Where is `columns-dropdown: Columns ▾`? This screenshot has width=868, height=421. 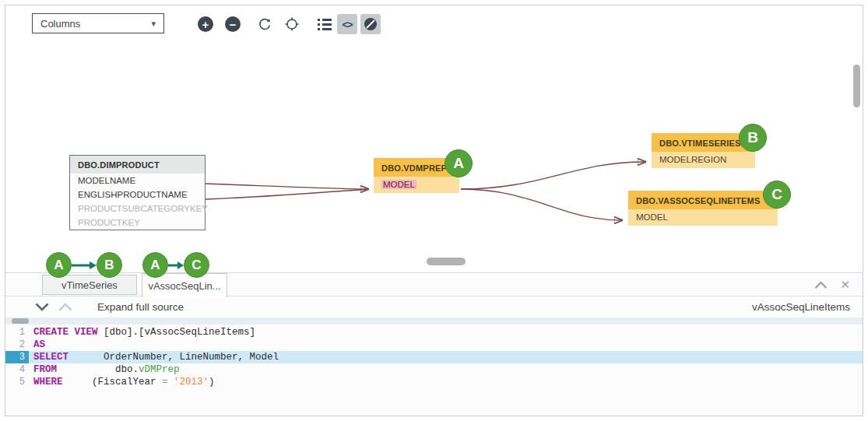 columns-dropdown: Columns ▾ is located at coordinates (98, 23).